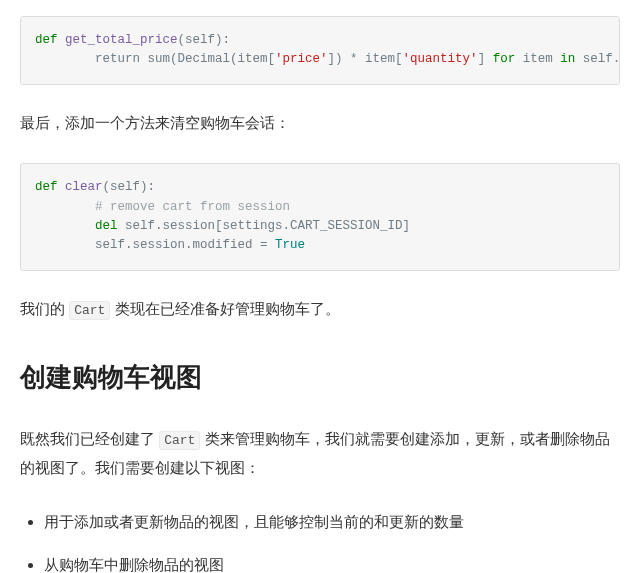  I want to click on paragraph-views-intro: 既然我们已经创建了 Cart 类来管理购物车，我们就需要创建添加，更新，或者删除…, so click(320, 454).